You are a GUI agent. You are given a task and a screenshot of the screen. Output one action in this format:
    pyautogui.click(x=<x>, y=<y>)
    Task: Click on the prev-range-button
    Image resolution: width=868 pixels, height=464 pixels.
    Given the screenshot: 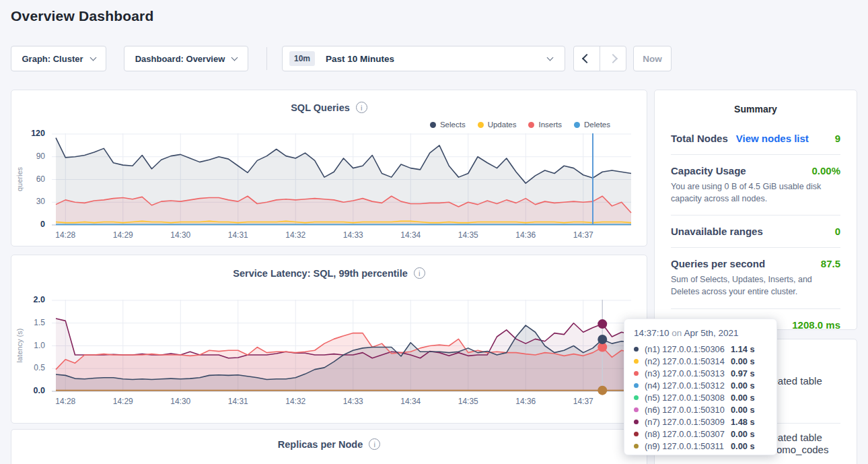 What is the action you would take?
    pyautogui.click(x=587, y=59)
    